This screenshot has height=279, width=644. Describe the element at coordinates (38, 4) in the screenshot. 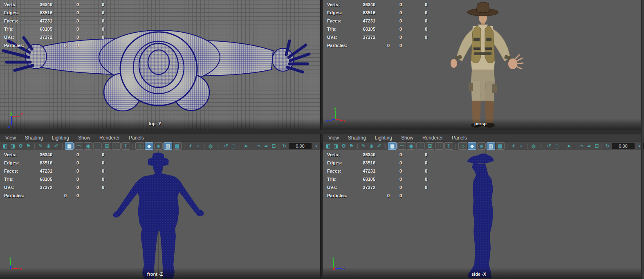

I see `hud-value: 36340` at that location.